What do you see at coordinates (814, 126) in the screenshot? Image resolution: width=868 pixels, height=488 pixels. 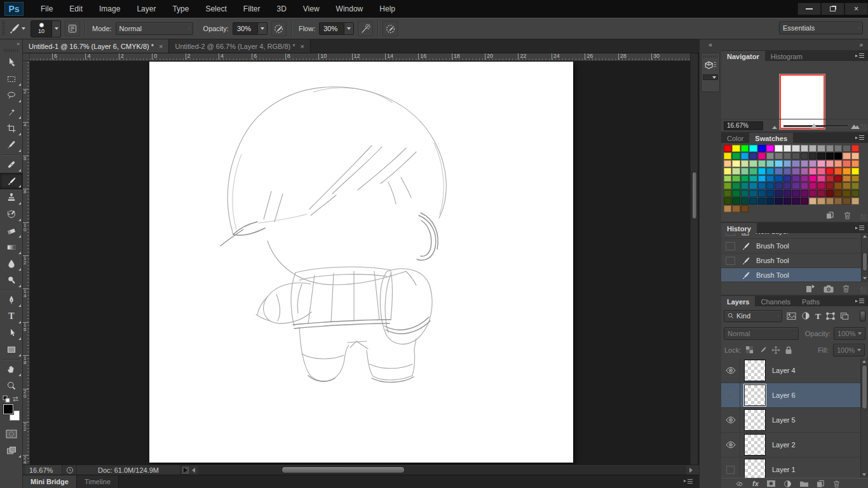 I see `slider-thumb` at bounding box center [814, 126].